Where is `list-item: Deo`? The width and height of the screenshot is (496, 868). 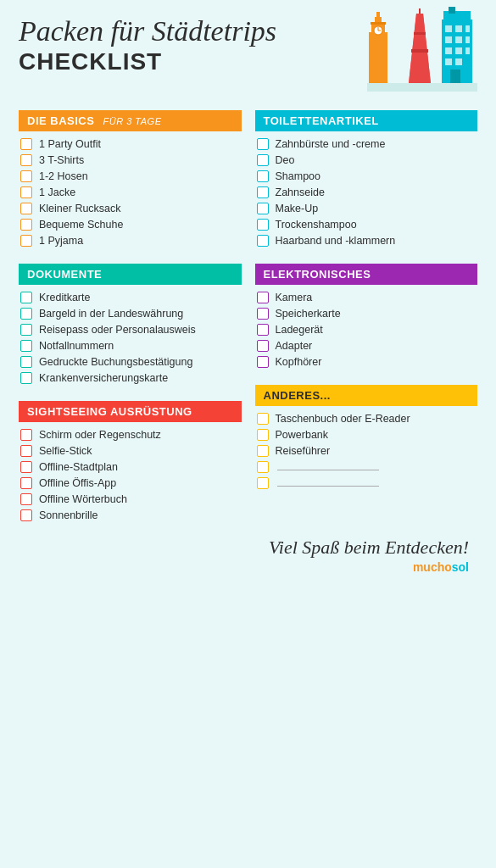
list-item: Deo is located at coordinates (366, 160).